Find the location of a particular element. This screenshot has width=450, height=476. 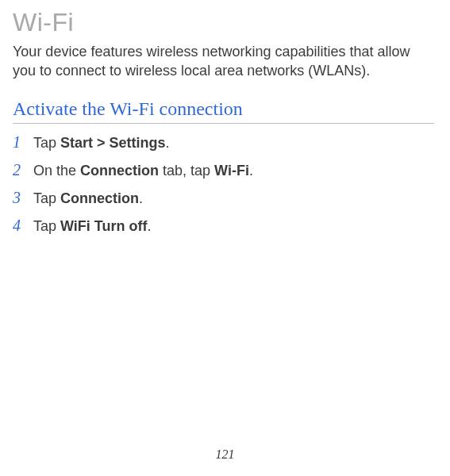

step-number: 4 is located at coordinates (19, 225).